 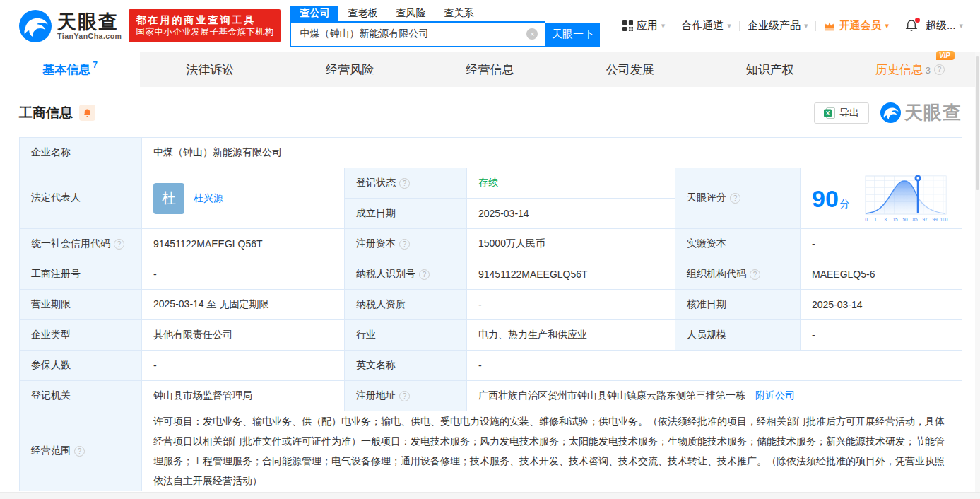 I want to click on table-row: 统一社会信用代码? 91451122MAEEGLQ56T 注册资本? 15000…, so click(x=491, y=245).